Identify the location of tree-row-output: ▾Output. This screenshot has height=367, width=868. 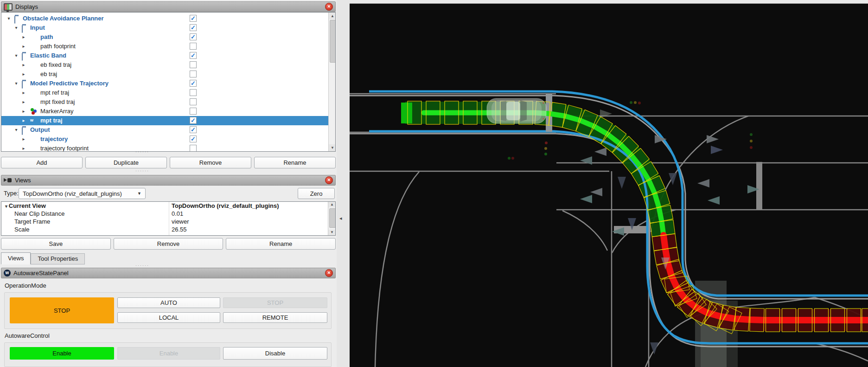
(165, 130).